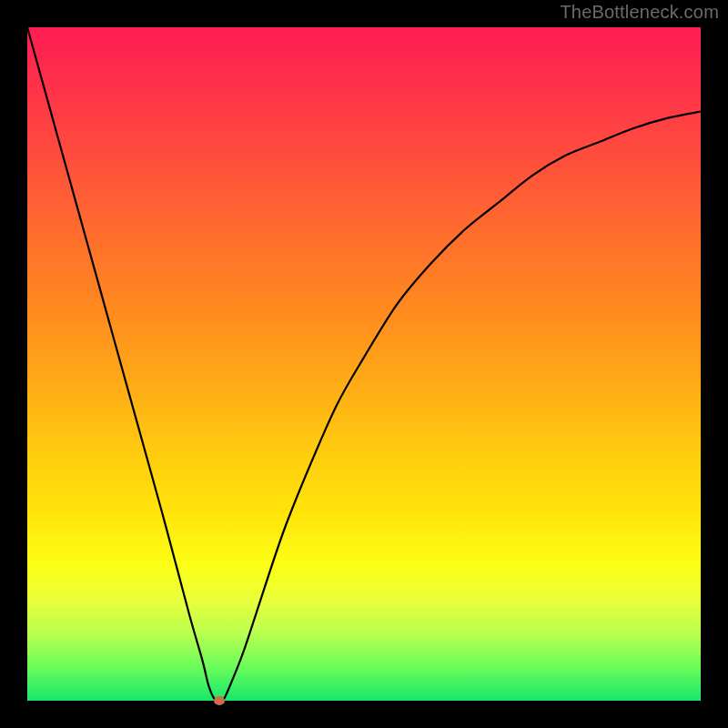 Image resolution: width=728 pixels, height=728 pixels. What do you see at coordinates (639, 13) in the screenshot?
I see `watermark-text: TheBottleneck.com` at bounding box center [639, 13].